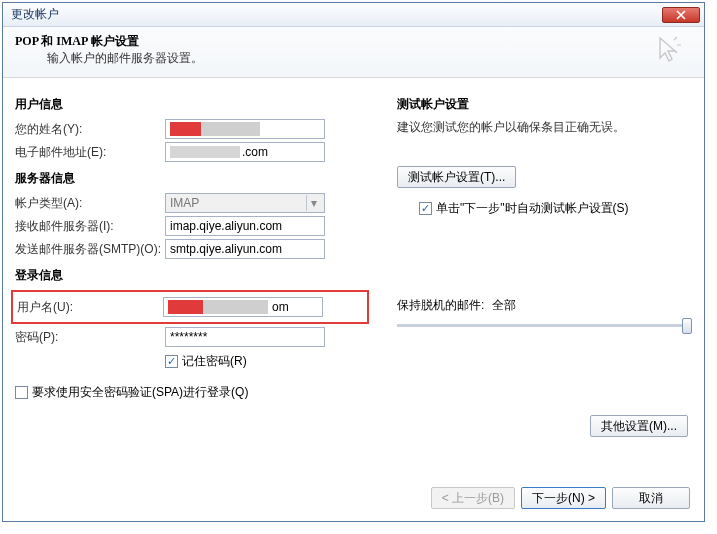  I want to click on redacted-email, so click(205, 152).